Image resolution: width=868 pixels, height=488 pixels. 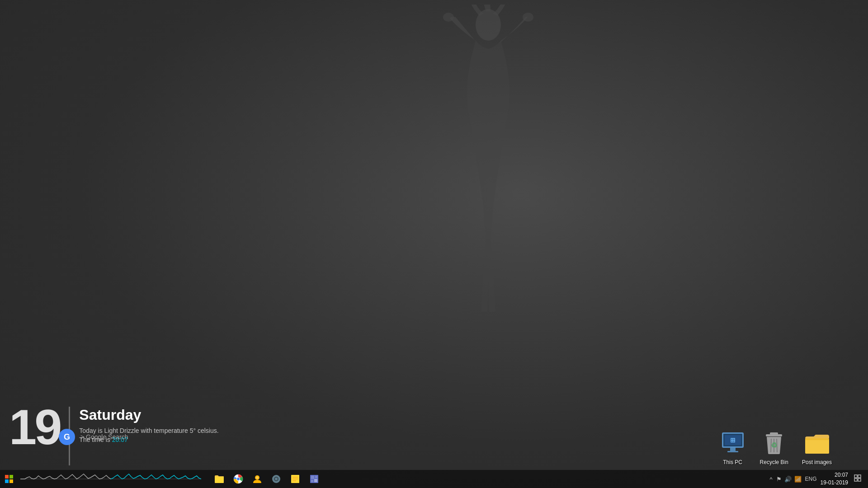 What do you see at coordinates (276, 479) in the screenshot?
I see `taskbar-app-app4` at bounding box center [276, 479].